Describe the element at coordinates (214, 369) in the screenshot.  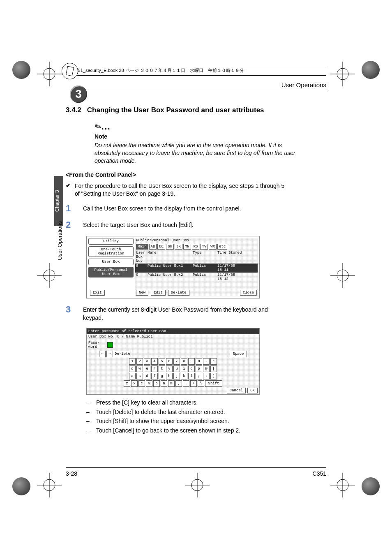
I see `key-[: [` at that location.